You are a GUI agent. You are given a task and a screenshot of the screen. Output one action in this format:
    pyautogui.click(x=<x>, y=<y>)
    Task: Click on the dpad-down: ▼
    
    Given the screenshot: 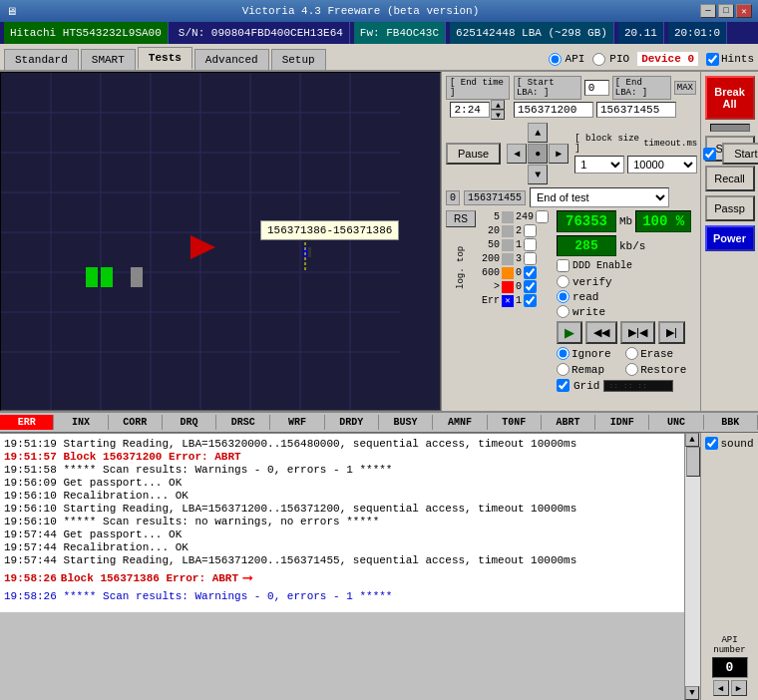 What is the action you would take?
    pyautogui.click(x=538, y=175)
    